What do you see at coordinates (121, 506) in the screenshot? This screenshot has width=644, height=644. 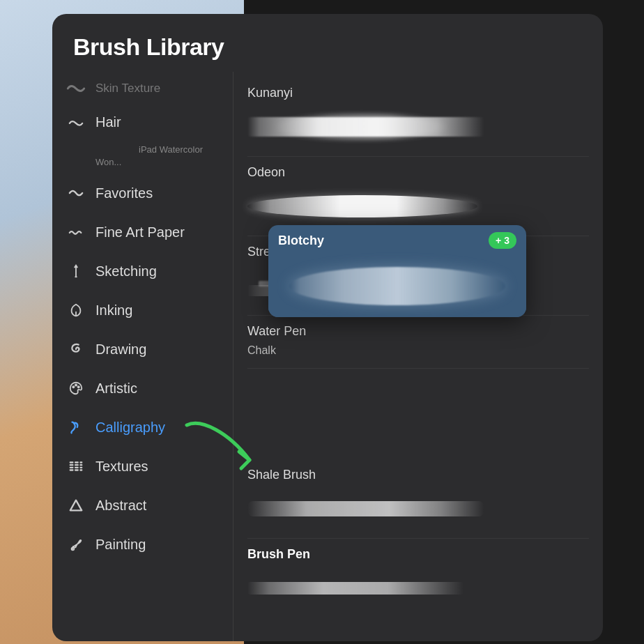 I see `category-label-abstract: Abstract` at bounding box center [121, 506].